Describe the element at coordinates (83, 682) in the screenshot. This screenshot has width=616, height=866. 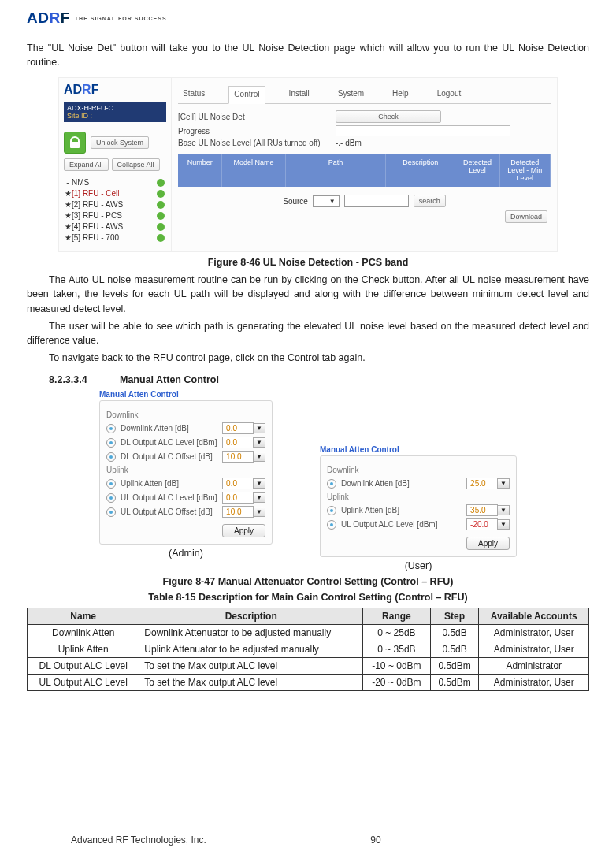
I see `cell-name: UL Output ALC Level` at that location.